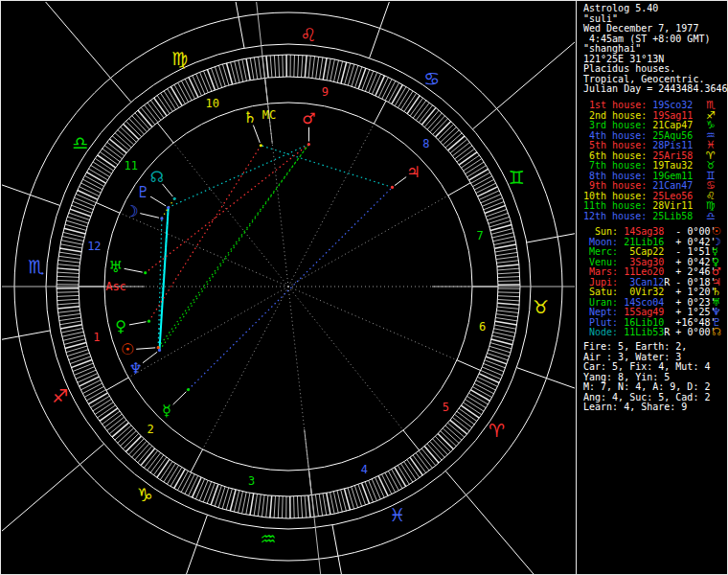  What do you see at coordinates (618, 176) in the screenshot?
I see `house-label: 8th house:` at bounding box center [618, 176].